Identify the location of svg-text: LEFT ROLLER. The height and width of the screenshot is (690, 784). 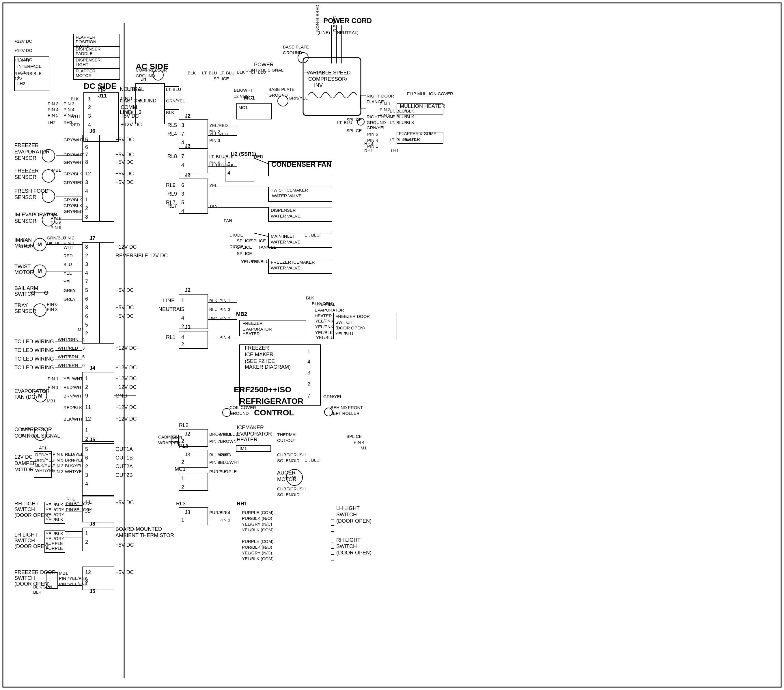
(345, 413).